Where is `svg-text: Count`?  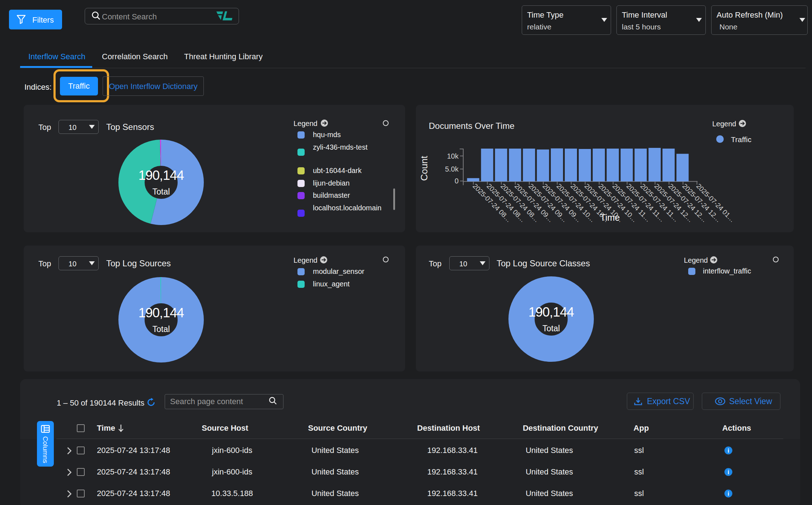 svg-text: Count is located at coordinates (424, 168).